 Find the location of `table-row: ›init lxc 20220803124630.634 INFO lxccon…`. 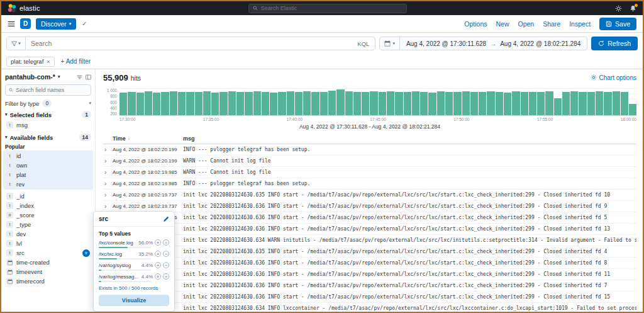

table-row: ›init lxc 20220803124630.634 INFO lxccon… is located at coordinates (370, 307).